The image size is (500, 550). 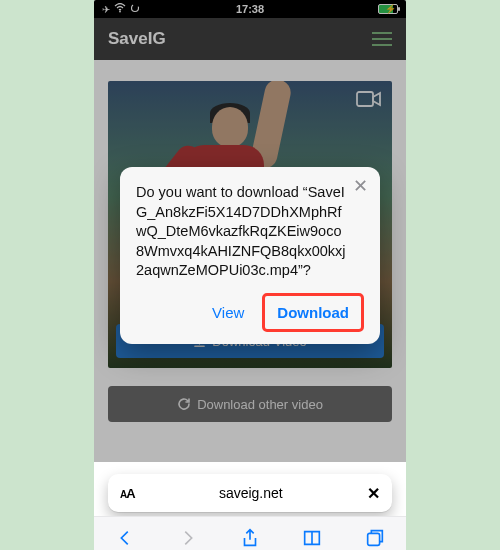 I want to click on reader-icon: AA, so click(x=128, y=494).